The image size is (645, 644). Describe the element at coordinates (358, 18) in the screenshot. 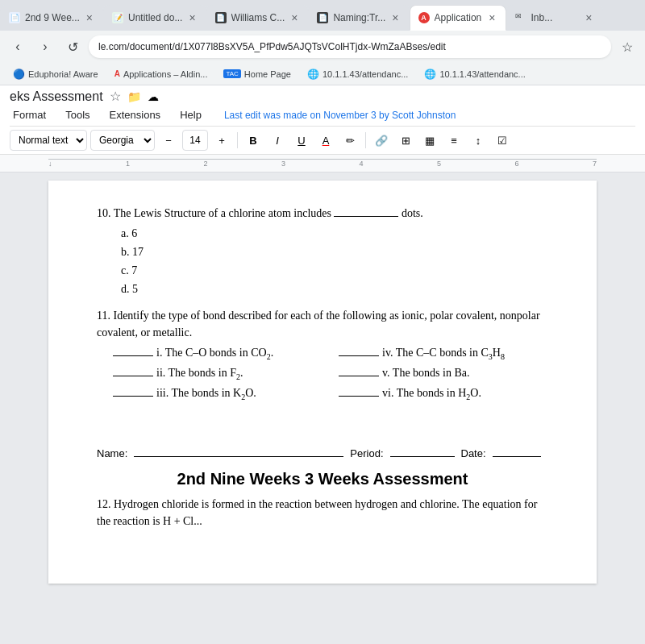

I see `tab-naming: 📄 Naming:Tr... ×` at that location.